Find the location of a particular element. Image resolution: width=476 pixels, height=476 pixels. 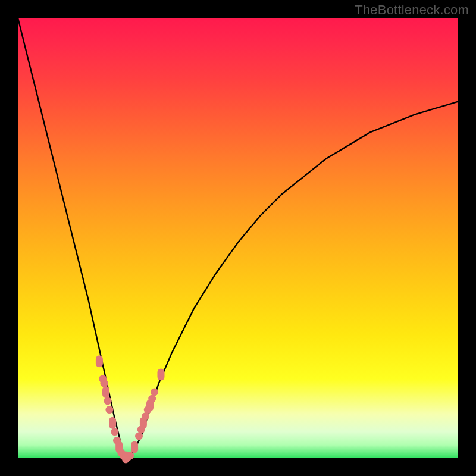

watermark-text: TheBottleneck.com is located at coordinates (412, 10).